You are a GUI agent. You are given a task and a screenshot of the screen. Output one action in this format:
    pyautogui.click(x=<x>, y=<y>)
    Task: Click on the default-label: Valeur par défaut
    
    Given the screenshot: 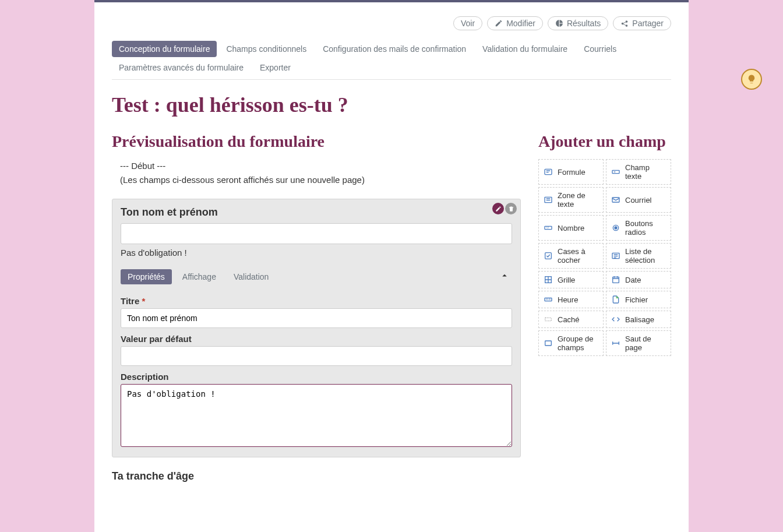 What is the action you would take?
    pyautogui.click(x=316, y=339)
    